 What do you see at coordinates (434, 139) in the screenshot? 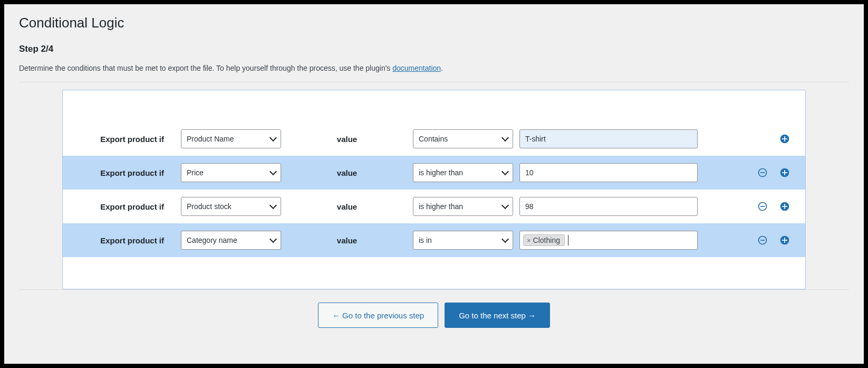
I see `condition-row: Export product ifProduct NamevalueContai…` at bounding box center [434, 139].